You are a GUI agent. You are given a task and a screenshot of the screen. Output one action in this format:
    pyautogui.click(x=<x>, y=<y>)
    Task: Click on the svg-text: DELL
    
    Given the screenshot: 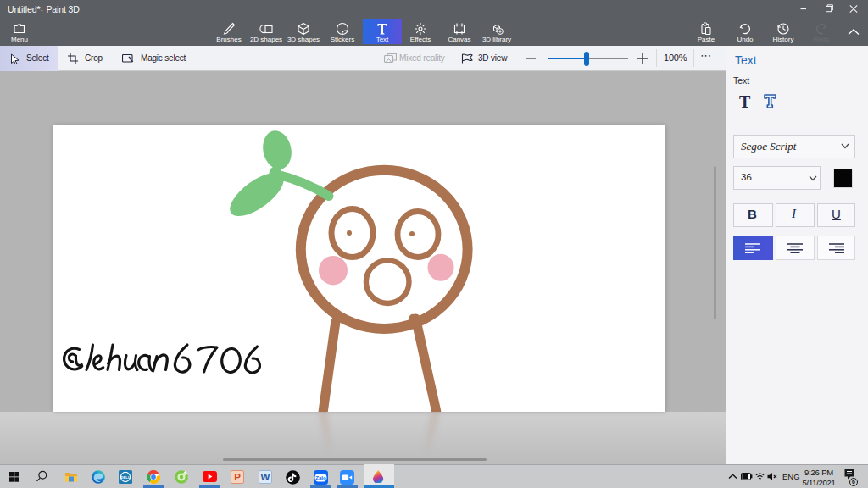 What is the action you would take?
    pyautogui.click(x=125, y=478)
    